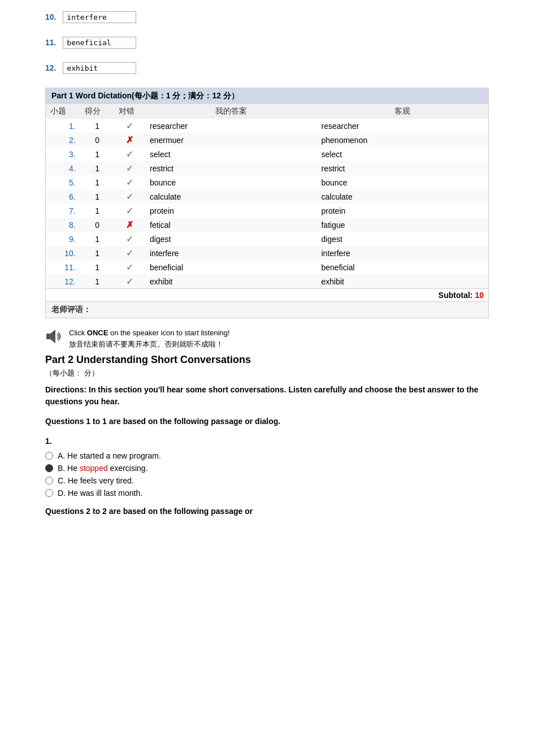  I want to click on questions-based-1: Questions 1 to 1 are based on the follow…, so click(267, 422).